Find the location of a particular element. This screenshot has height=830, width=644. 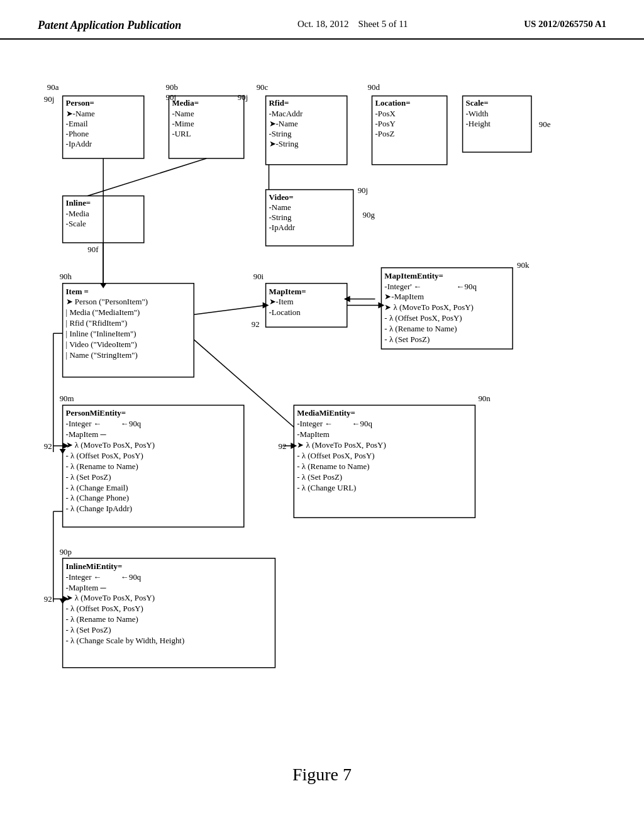

svg-text: InlineMiEntity= is located at coordinates (94, 566).